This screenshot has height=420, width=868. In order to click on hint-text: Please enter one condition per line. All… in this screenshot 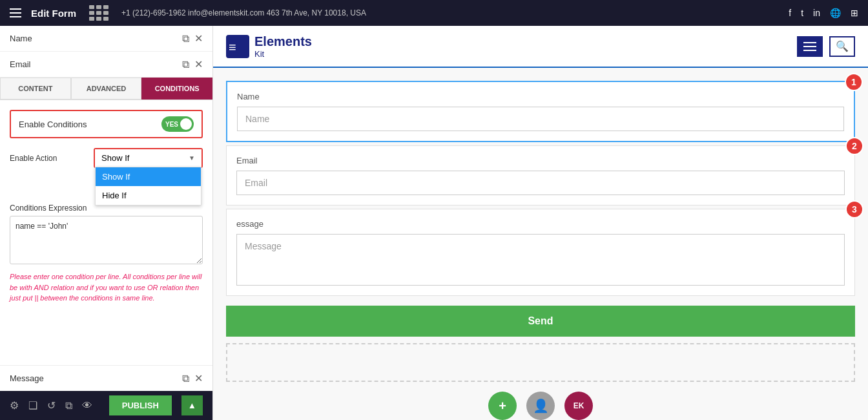, I will do `click(106, 288)`.